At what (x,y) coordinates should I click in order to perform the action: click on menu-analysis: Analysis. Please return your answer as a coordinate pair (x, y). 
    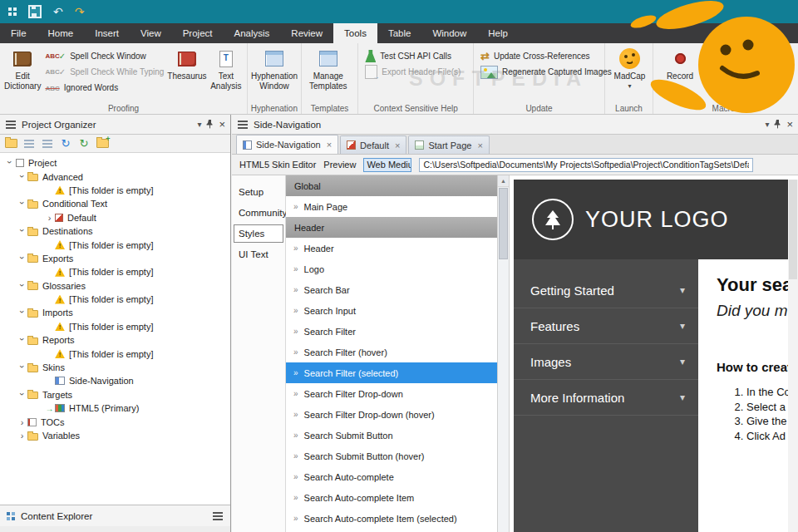
    Looking at the image, I should click on (253, 33).